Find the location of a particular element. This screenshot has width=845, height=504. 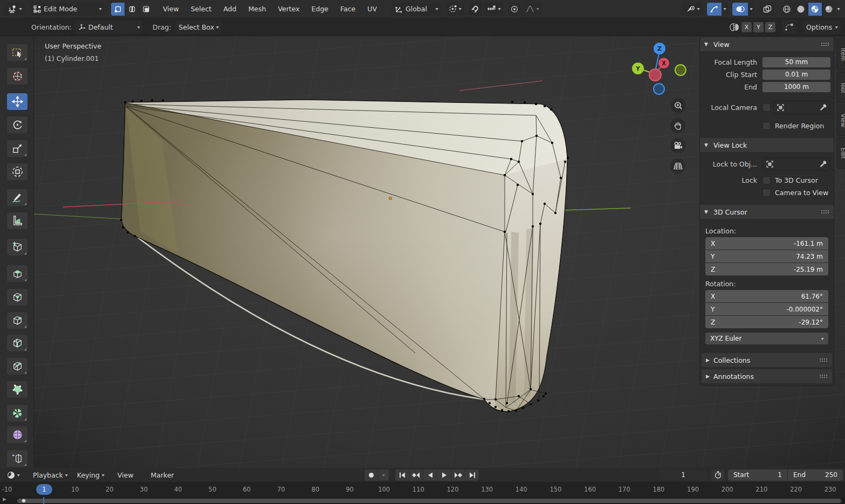

gizmo-visibility-dropdown: ▾ is located at coordinates (692, 9).